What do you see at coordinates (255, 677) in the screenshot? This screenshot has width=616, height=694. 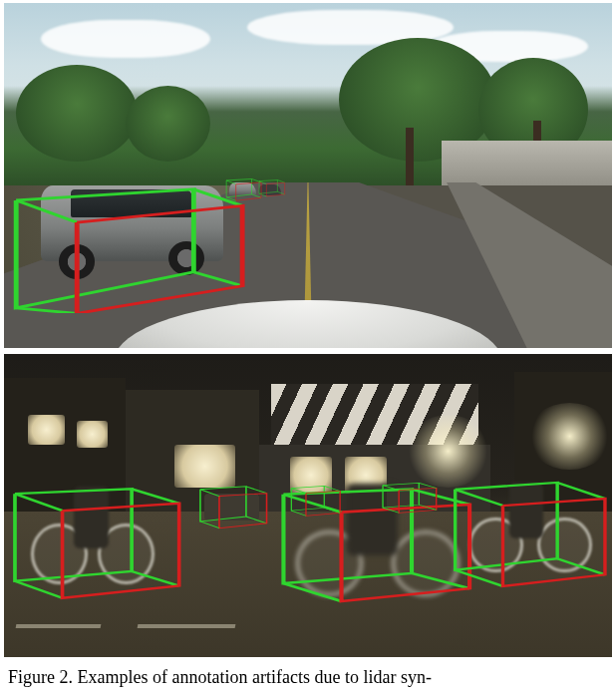 I see `figure-caption-text: Examples of annotation artifacts due to …` at bounding box center [255, 677].